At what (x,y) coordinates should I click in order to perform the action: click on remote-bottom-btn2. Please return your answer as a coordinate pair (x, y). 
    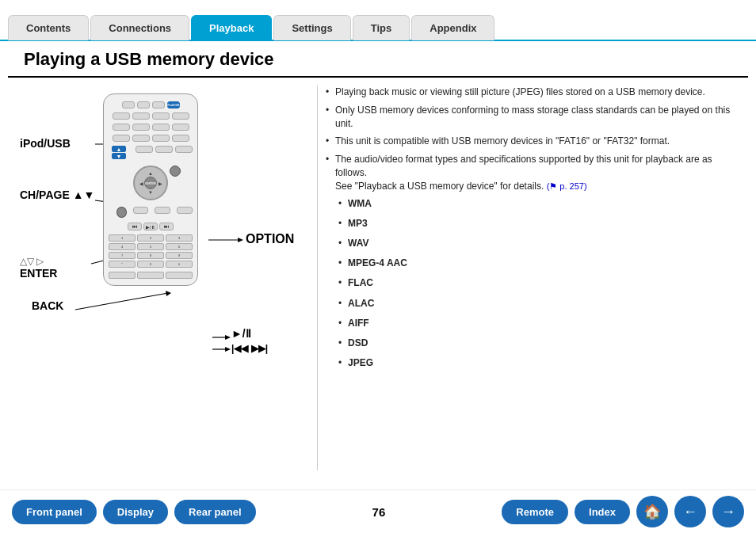
    Looking at the image, I should click on (151, 276).